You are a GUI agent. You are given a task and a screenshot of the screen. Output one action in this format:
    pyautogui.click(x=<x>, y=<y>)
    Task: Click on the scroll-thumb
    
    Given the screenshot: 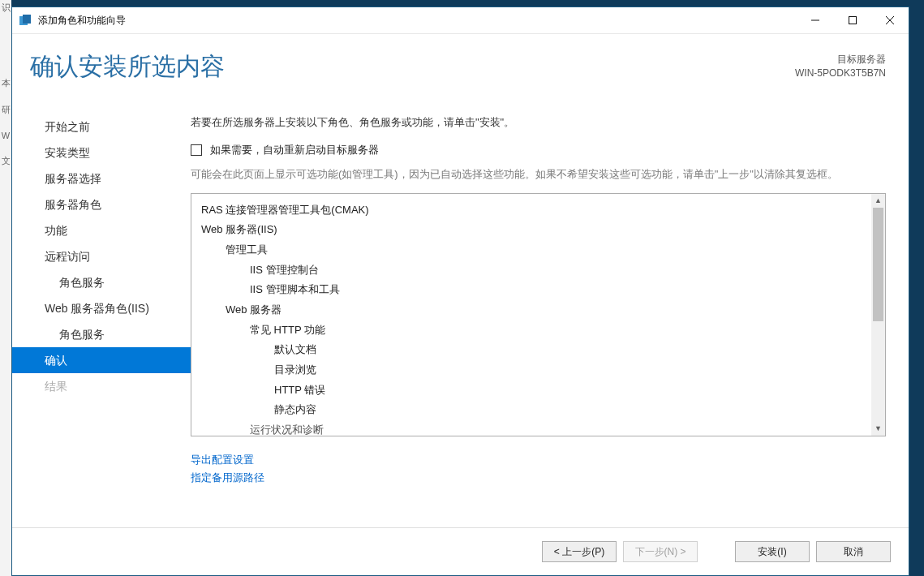 What is the action you would take?
    pyautogui.click(x=878, y=264)
    